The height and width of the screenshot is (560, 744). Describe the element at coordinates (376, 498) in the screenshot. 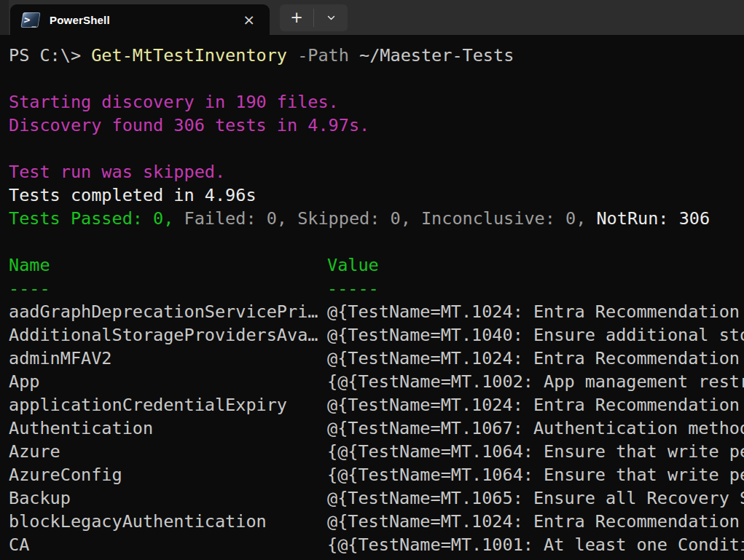

I see `table-row: Backup@{TestName=MT.1065: Ensure all Rec…` at that location.